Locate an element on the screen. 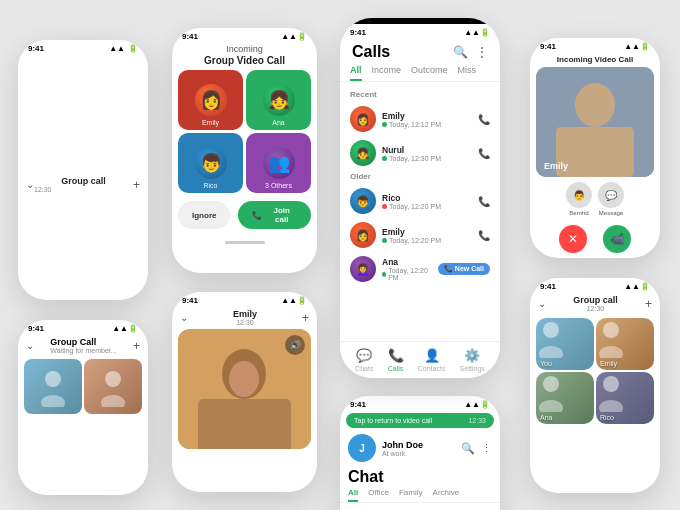 The image size is (680, 510). video-grid-2: You Emily Ana Rico is located at coordinates (595, 371).